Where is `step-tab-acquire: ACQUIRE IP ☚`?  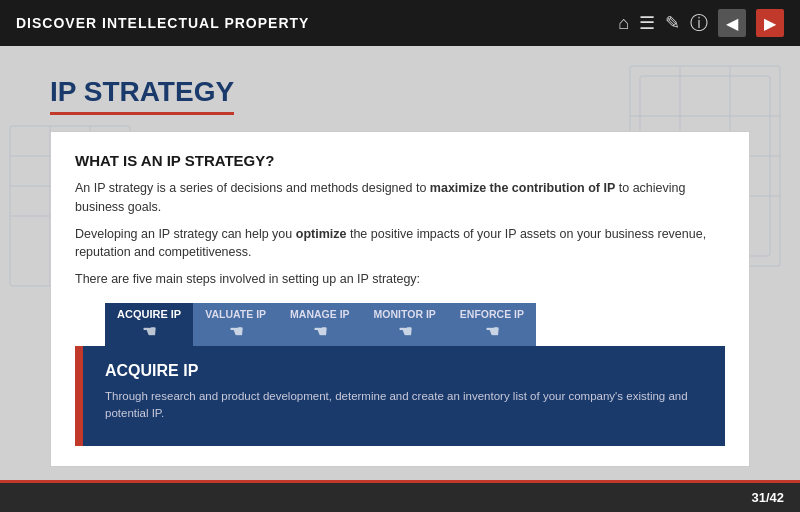
step-tab-acquire: ACQUIRE IP ☚ is located at coordinates (149, 324).